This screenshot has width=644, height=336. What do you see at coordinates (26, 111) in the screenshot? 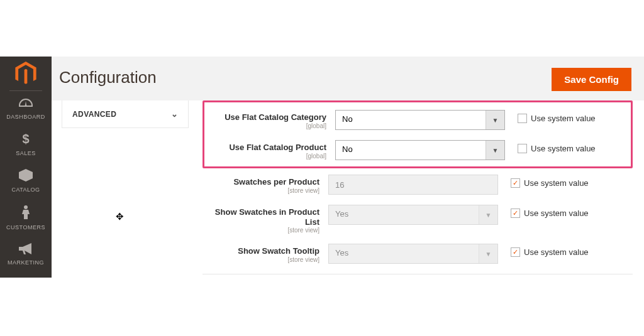
I see `sidebar-item-dashboard: DASHBOARD` at bounding box center [26, 111].